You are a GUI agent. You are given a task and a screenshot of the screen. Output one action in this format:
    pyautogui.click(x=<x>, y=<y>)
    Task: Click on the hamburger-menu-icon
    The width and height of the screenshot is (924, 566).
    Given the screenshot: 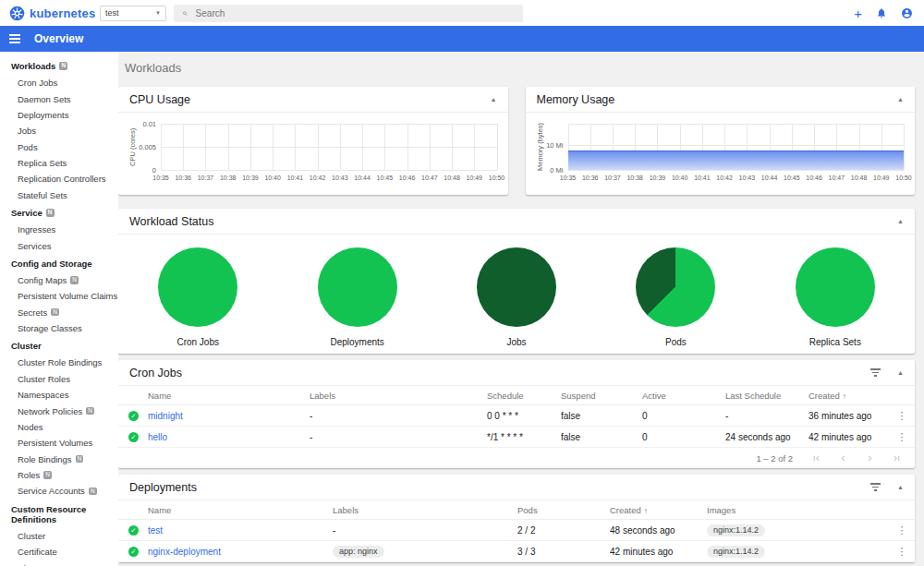 What is the action you would take?
    pyautogui.click(x=15, y=39)
    